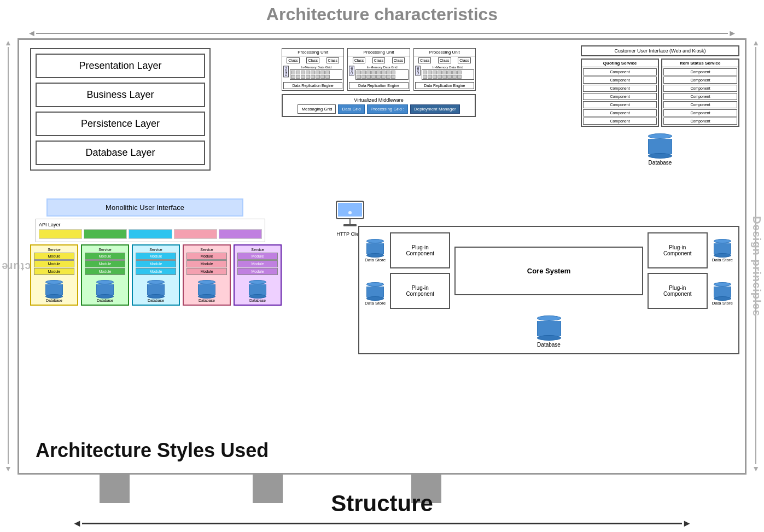 The image size is (764, 532). I want to click on pu1-class1: Class, so click(293, 60).